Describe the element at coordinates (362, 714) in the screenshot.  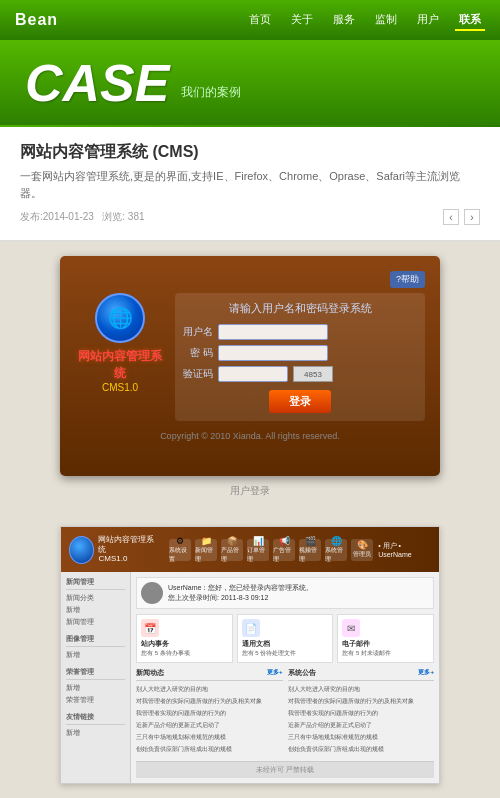
I see `announce-item: 我管理者实现的问题所做的行为的` at that location.